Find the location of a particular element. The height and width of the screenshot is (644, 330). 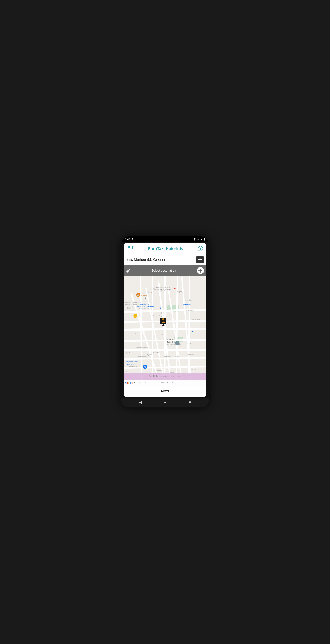

attribution-terms: Terms of Use is located at coordinates (171, 383).